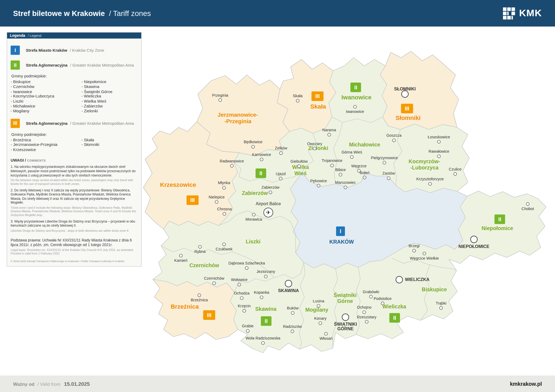 Image resolution: width=555 pixels, height=392 pixels. Describe the element at coordinates (200, 251) in the screenshot. I see `town-label: Rybna` at that location.